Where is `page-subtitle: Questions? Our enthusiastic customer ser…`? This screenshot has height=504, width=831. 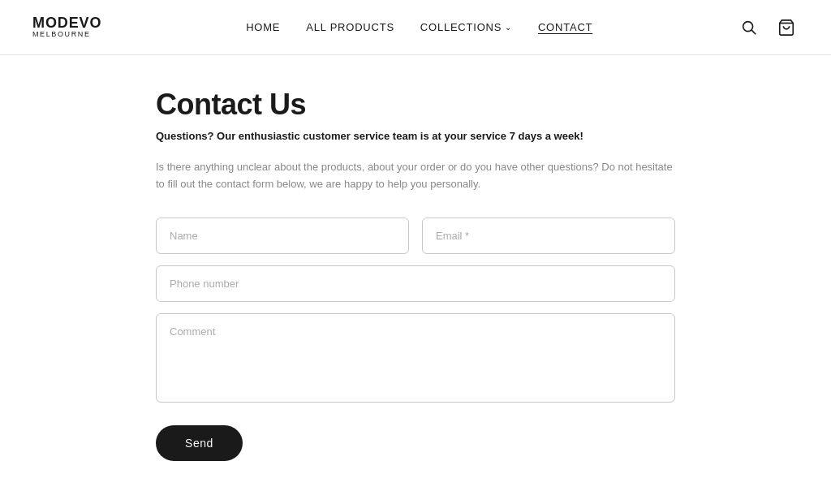 page-subtitle: Questions? Our enthusiastic customer ser… is located at coordinates (416, 136).